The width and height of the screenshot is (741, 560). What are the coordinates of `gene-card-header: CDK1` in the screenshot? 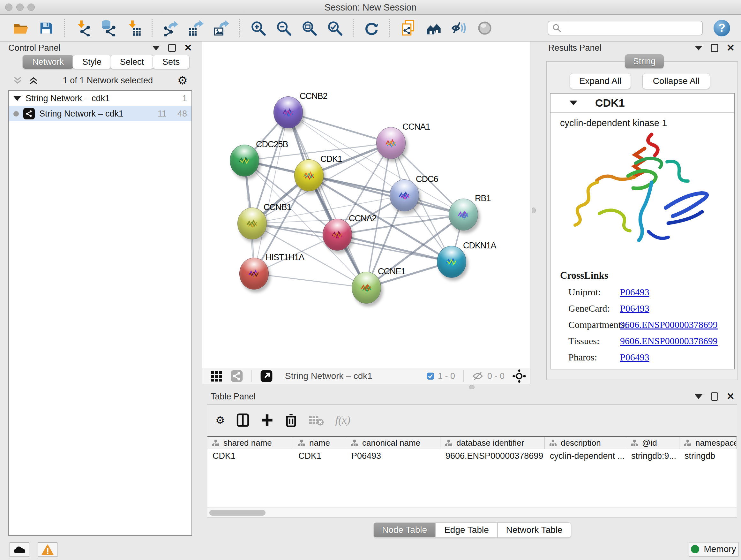 It's located at (643, 103).